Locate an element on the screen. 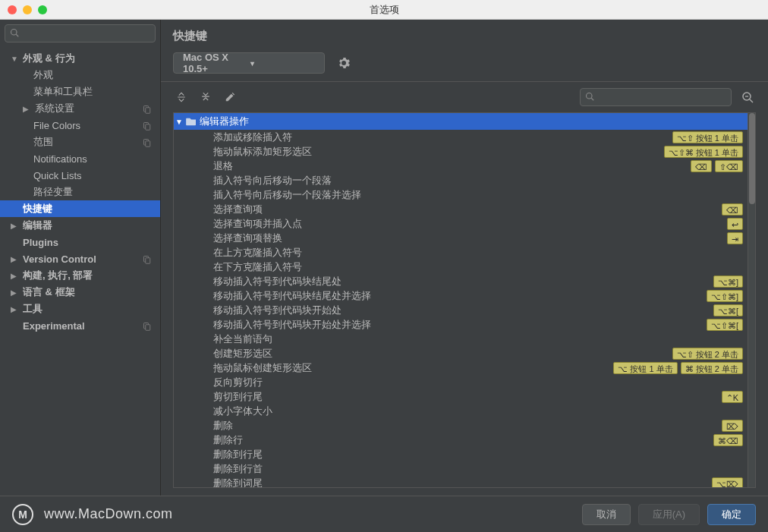 The image size is (768, 532). sidebar-item-label: Experimental is located at coordinates (82, 326).